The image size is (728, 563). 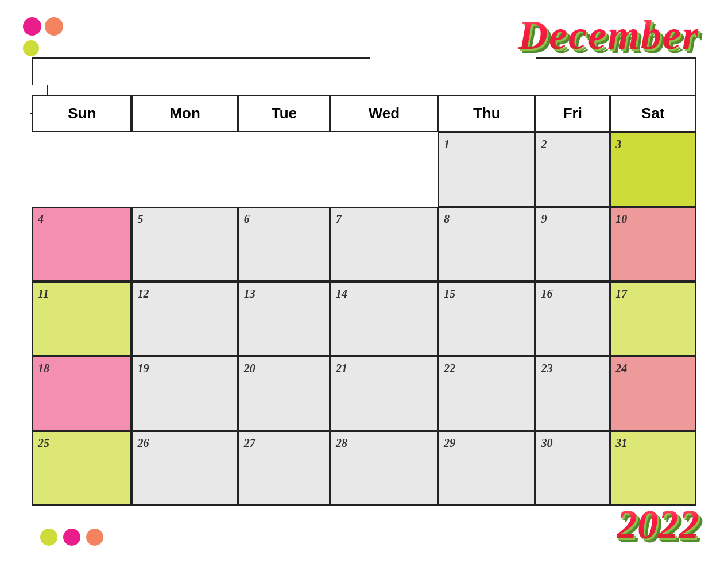 I want to click on day-number: 27, so click(x=250, y=443).